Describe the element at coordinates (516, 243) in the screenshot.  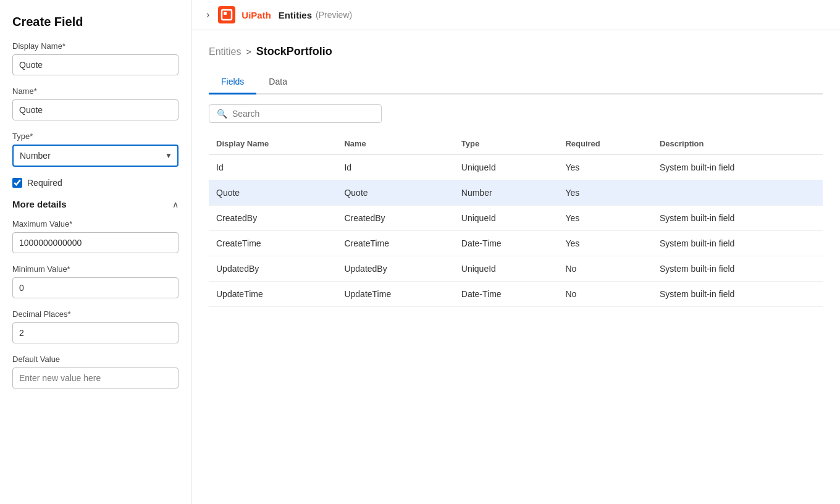
I see `table-row: CreateTimeCreateTimeDate-TimeYesSystem b…` at that location.